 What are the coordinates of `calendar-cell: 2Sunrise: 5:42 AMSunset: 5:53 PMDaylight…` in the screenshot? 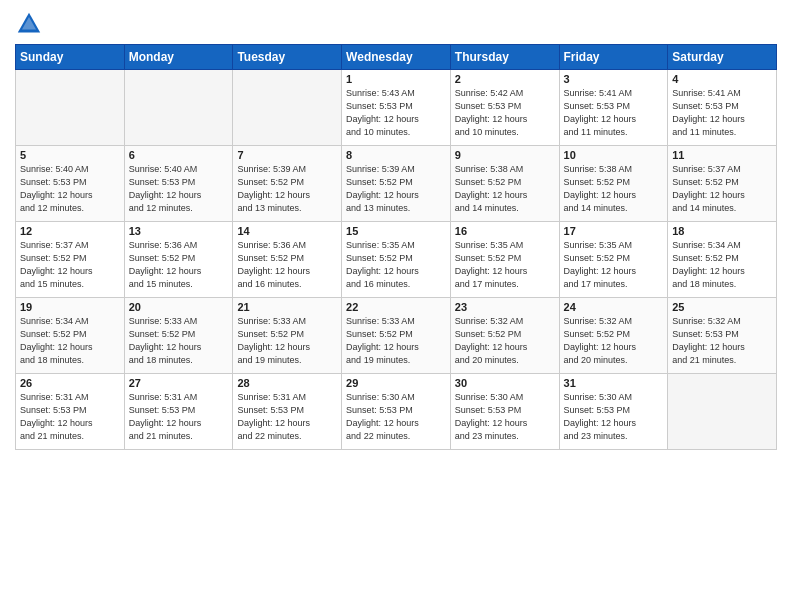 It's located at (504, 108).